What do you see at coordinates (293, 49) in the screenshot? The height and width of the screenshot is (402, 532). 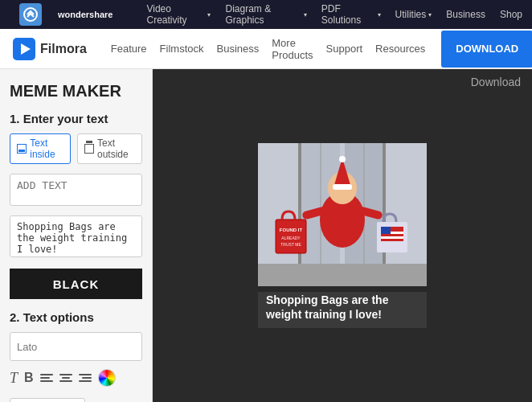 I see `sec-nav-more-products: More Products` at bounding box center [293, 49].